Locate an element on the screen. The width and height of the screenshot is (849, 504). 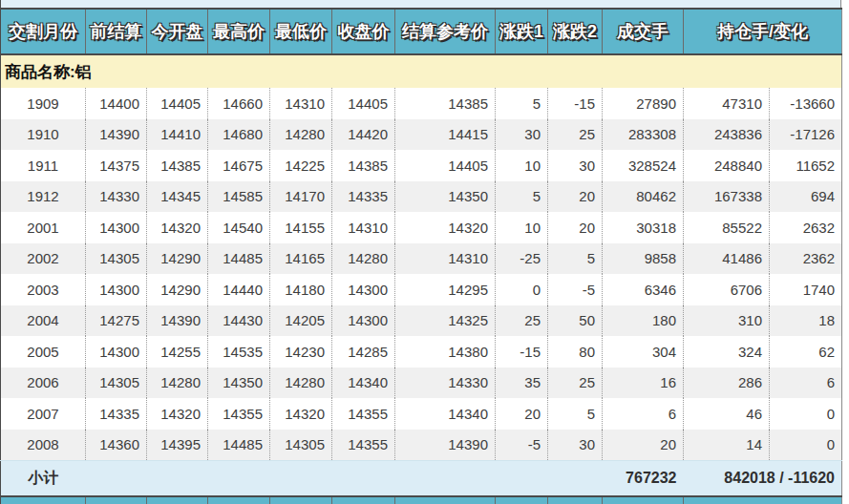
cell-change1: 0 is located at coordinates (521, 290).